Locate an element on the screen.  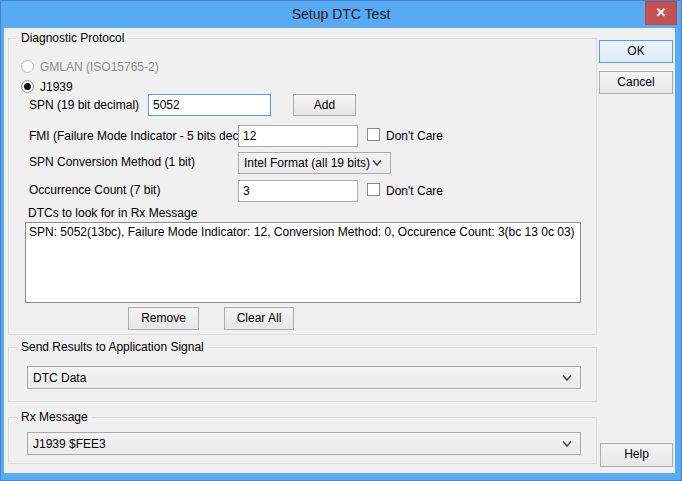
fmi-label: FMI (Failure Mode Indicator - 5 bits dec… is located at coordinates (146, 136).